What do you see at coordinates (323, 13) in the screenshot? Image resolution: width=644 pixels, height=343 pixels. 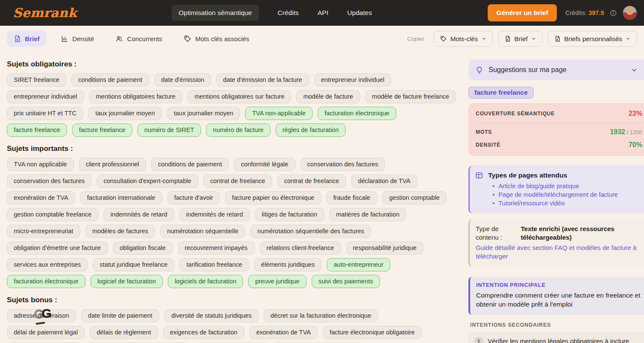 I see `nav-item-api: API` at bounding box center [323, 13].